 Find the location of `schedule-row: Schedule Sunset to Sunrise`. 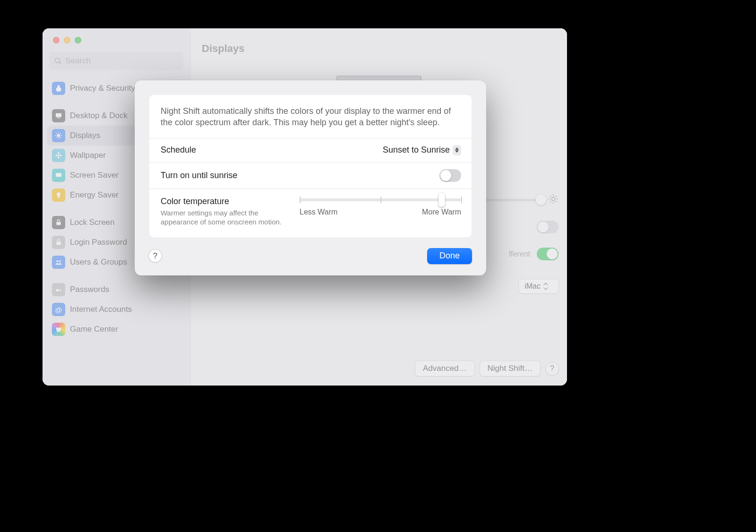

schedule-row: Schedule Sunset to Sunrise is located at coordinates (310, 150).